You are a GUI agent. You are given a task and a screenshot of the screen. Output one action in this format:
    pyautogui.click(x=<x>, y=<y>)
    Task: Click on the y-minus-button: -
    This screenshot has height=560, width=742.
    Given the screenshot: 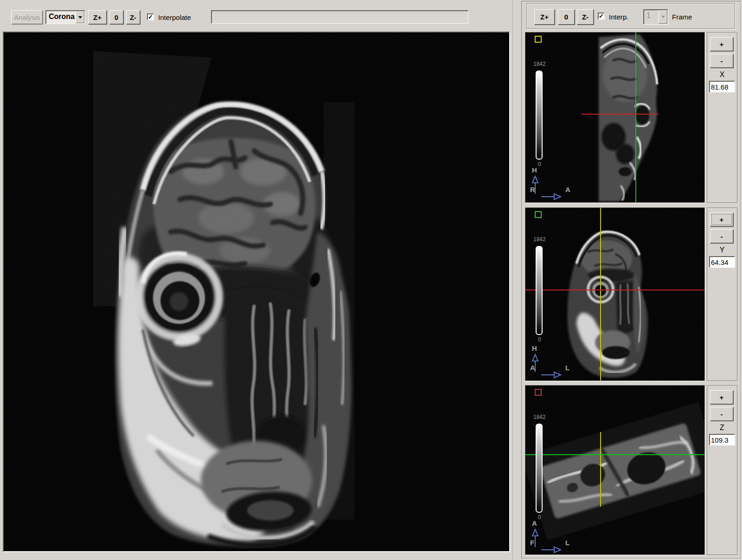 What is the action you would take?
    pyautogui.click(x=722, y=236)
    